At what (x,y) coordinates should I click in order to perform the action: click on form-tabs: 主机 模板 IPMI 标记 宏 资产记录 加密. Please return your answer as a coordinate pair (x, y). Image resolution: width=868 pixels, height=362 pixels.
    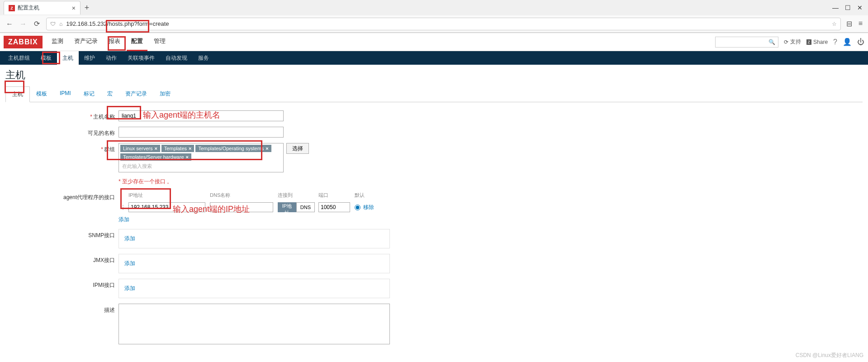
    Looking at the image, I should click on (434, 94).